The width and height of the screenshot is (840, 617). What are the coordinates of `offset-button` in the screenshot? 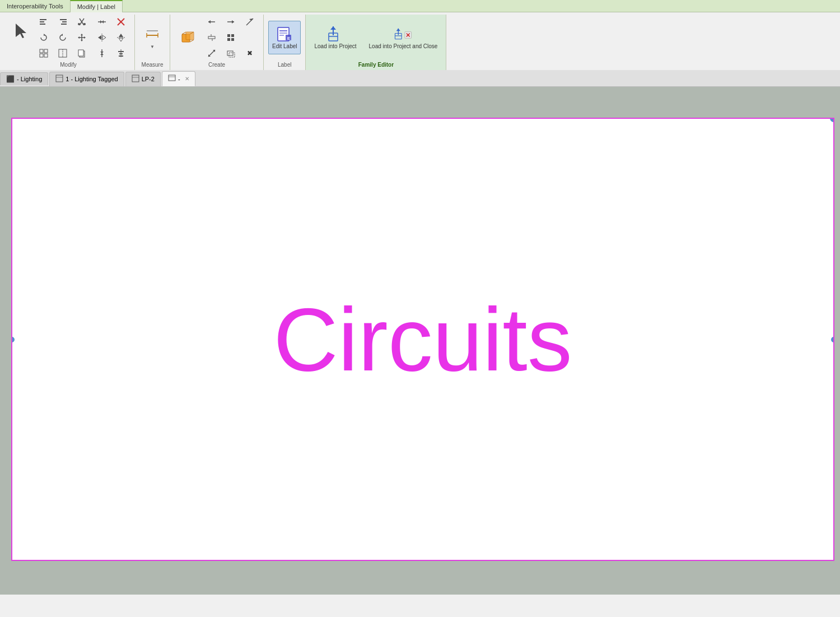 It's located at (231, 53).